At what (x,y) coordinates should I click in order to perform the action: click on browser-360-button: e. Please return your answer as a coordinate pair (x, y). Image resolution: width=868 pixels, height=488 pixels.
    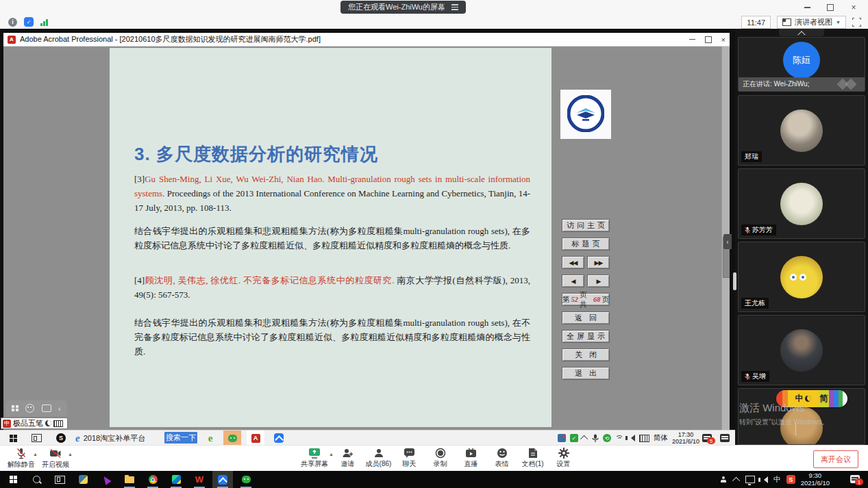
    Looking at the image, I should click on (210, 438).